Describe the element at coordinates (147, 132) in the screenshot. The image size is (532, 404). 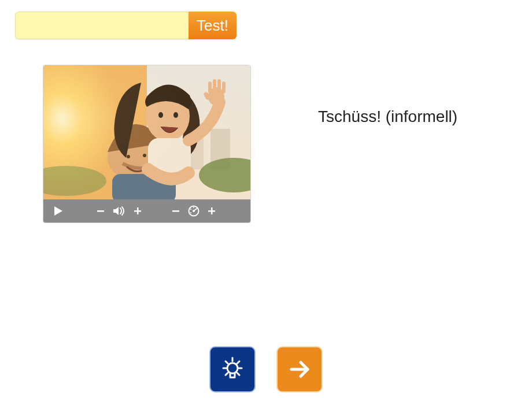
I see `flashcard-image` at that location.